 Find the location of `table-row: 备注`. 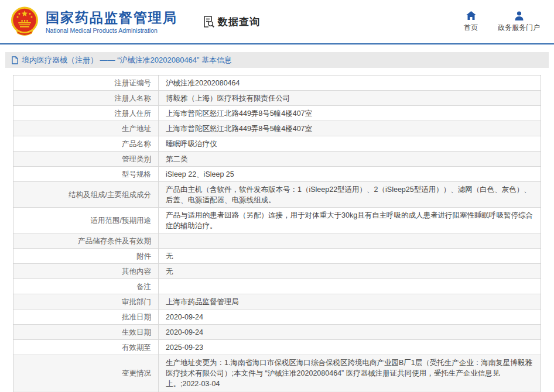

table-row: 备注 is located at coordinates (277, 286).